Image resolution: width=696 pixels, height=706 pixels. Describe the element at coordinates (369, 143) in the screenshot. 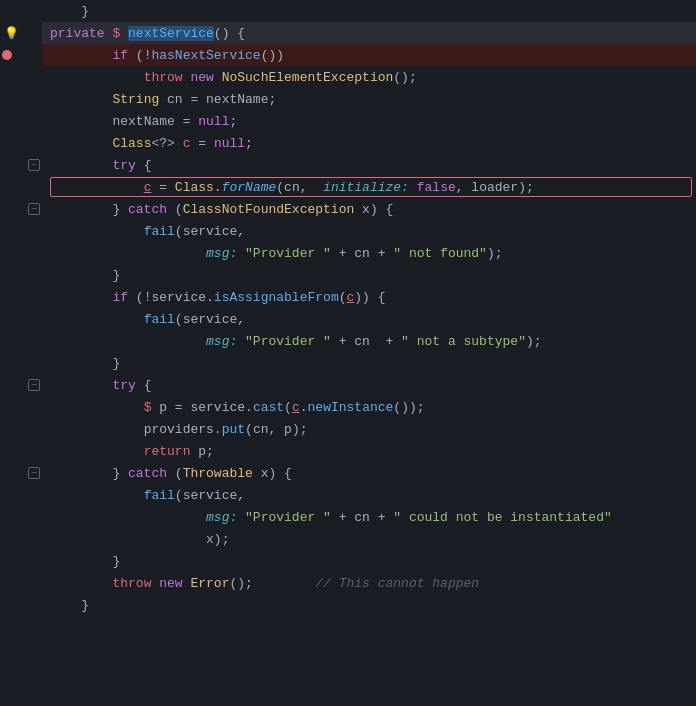

I see `code-line-7: Class<?> c = null;` at that location.